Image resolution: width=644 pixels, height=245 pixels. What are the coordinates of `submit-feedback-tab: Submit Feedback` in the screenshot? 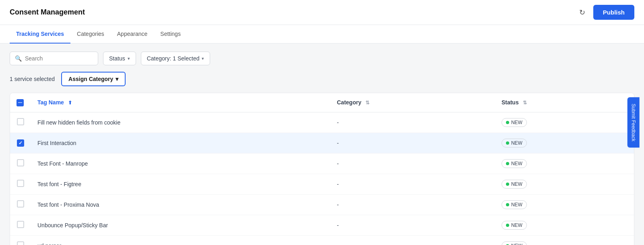 It's located at (633, 122).